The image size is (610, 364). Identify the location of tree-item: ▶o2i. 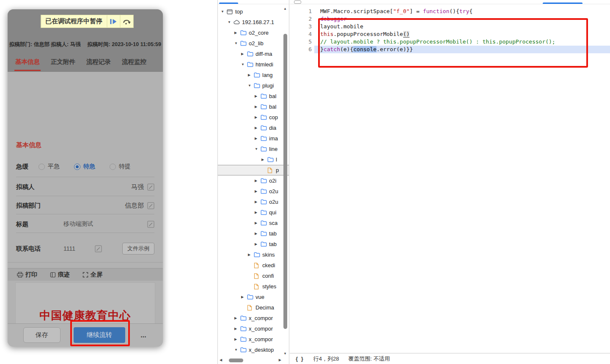
(253, 181).